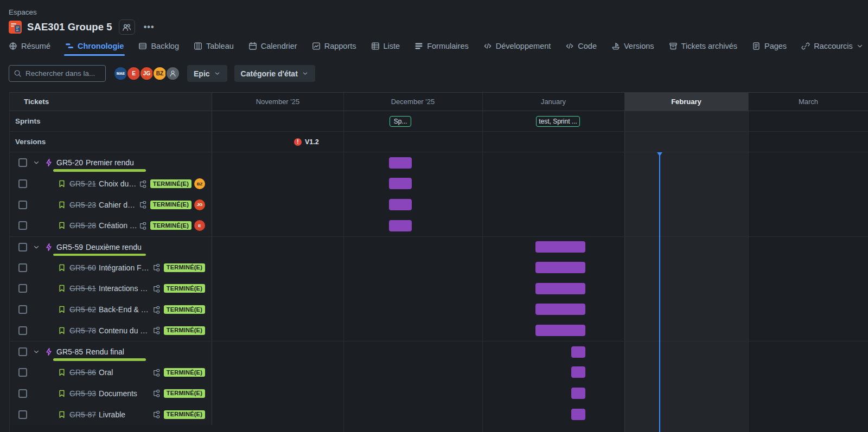 The height and width of the screenshot is (432, 868). Describe the element at coordinates (69, 46) in the screenshot. I see `timeline-icon` at that location.